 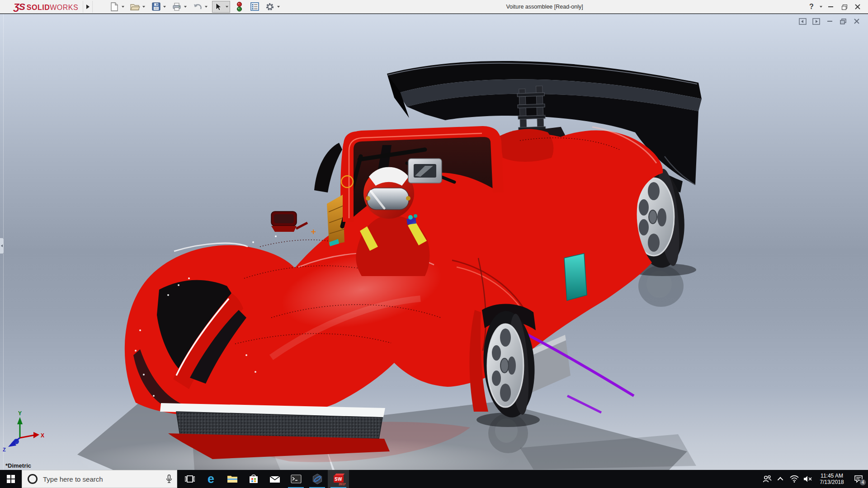 What do you see at coordinates (270, 7) in the screenshot?
I see `gear-icon` at bounding box center [270, 7].